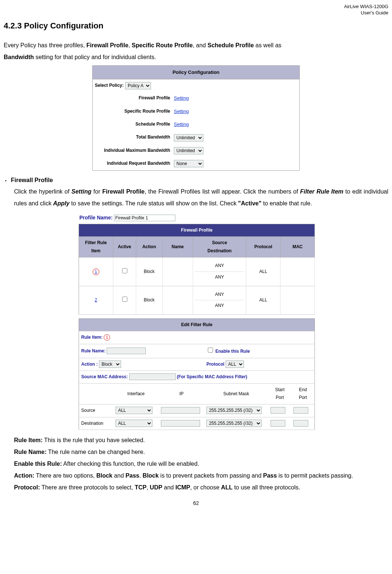  Describe the element at coordinates (134, 410) in the screenshot. I see `source-interface-select: ALL` at that location.